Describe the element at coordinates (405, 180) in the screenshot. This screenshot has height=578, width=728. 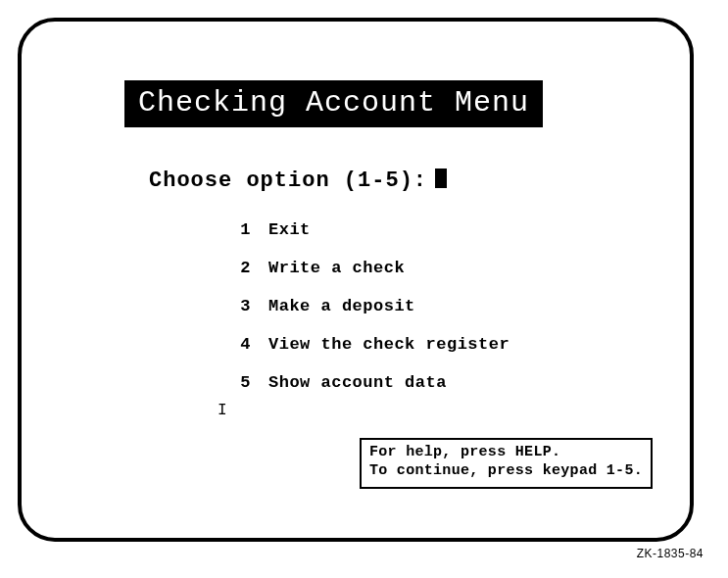
I see `prompt-row: Choose option (1-5):` at that location.